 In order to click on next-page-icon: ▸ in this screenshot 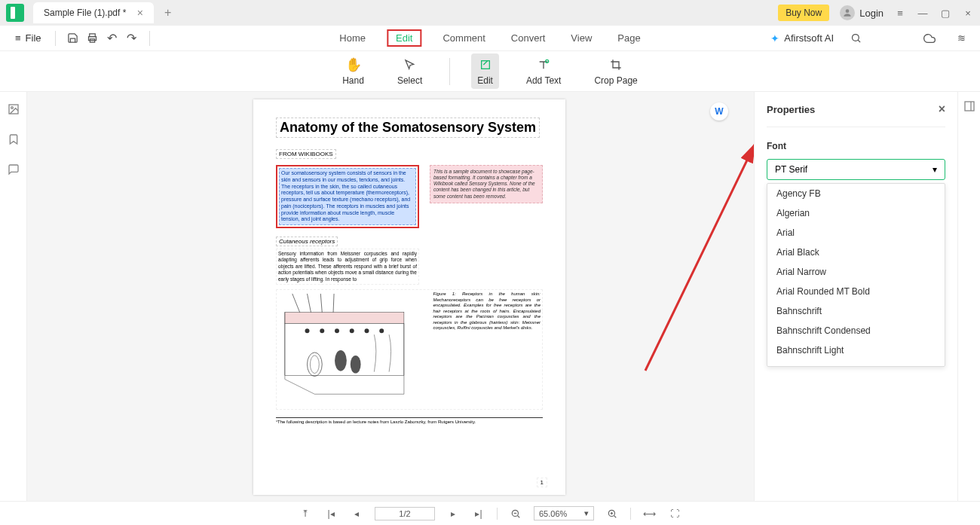, I will do `click(453, 514)`.